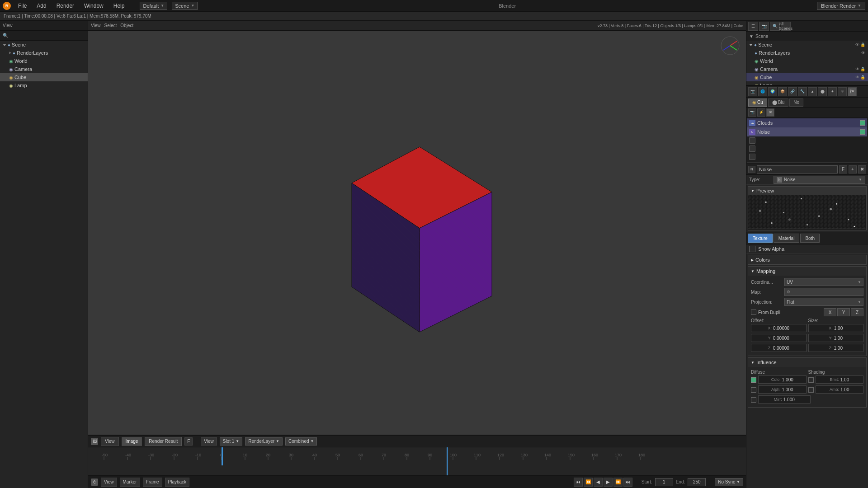 This screenshot has height=488, width=868. I want to click on render-result-label: Render Result, so click(163, 441).